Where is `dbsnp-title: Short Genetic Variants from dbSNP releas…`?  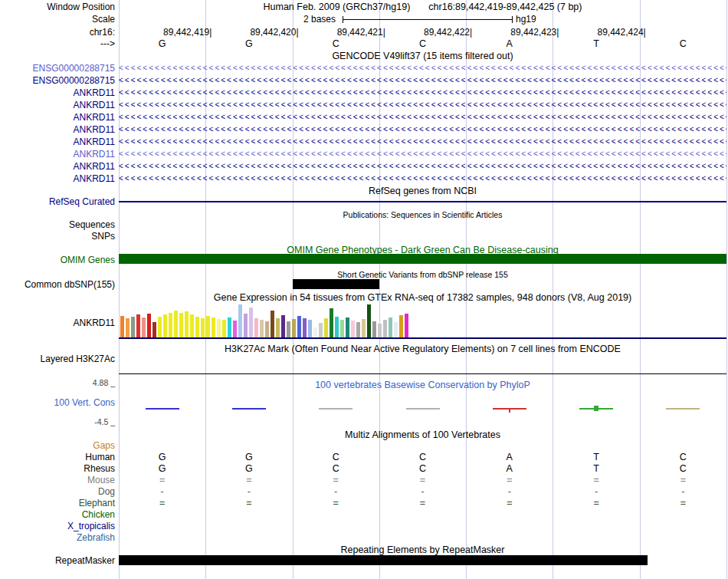
dbsnp-title: Short Genetic Variants from dbSNP releas… is located at coordinates (423, 275).